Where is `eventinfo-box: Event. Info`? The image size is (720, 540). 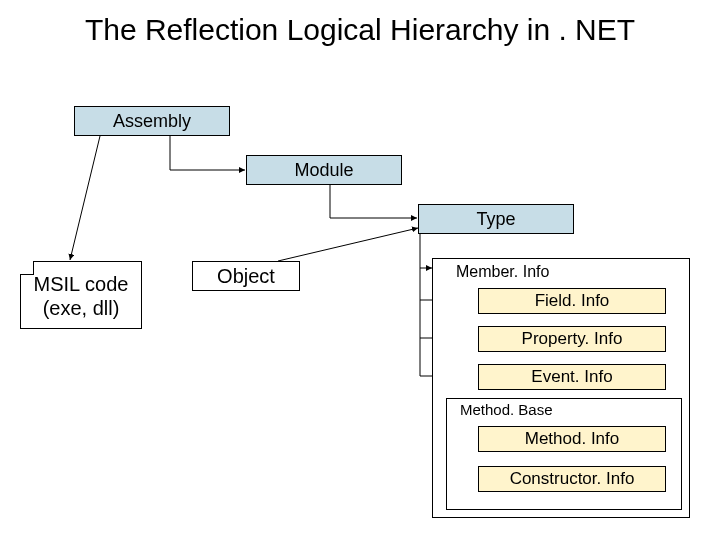
eventinfo-box: Event. Info is located at coordinates (572, 377).